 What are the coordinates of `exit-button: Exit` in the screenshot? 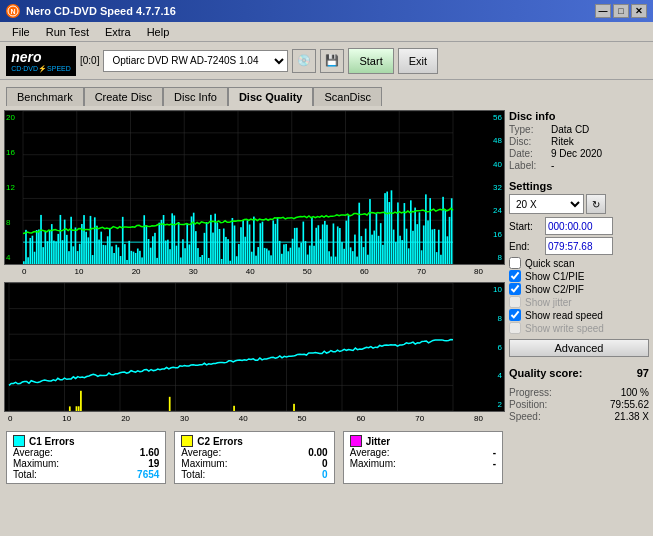 It's located at (418, 61).